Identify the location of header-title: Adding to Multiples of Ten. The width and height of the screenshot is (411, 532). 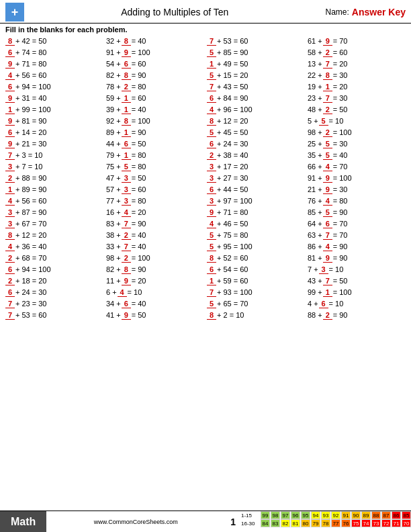
(175, 12).